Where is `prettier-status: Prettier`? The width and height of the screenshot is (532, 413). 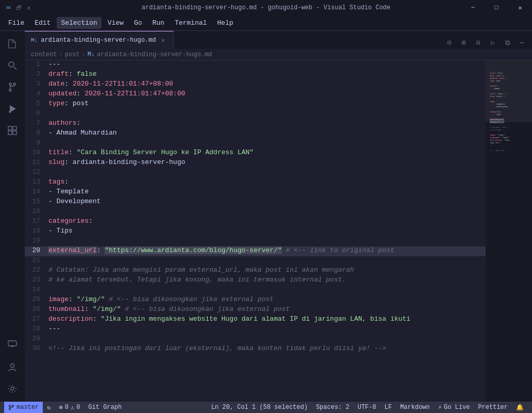 prettier-status: Prettier is located at coordinates (493, 407).